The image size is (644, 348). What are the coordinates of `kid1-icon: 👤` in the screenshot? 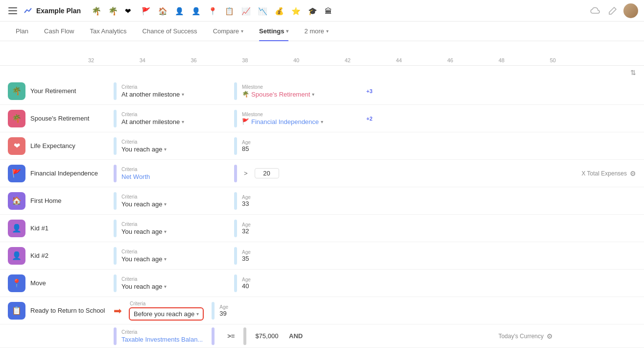 It's located at (17, 228).